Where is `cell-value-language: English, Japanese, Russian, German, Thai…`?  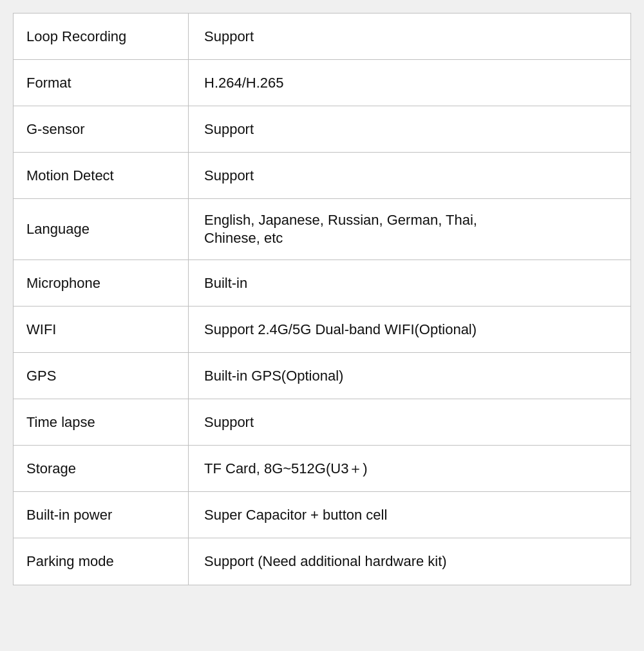
cell-value-language: English, Japanese, Russian, German, Thai… is located at coordinates (410, 229).